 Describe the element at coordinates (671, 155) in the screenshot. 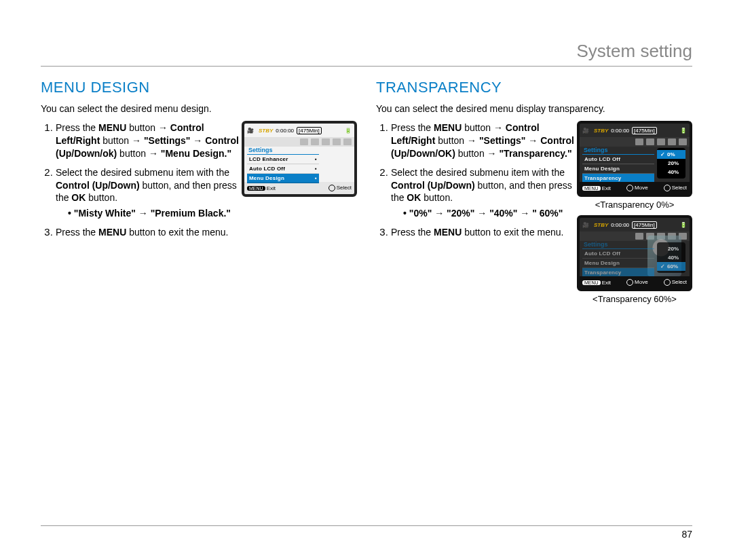

I see `popup-row-selected: ✓ 0%` at that location.